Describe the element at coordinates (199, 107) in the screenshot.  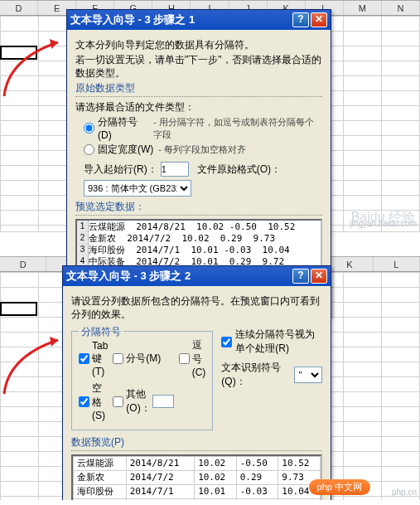
I see `choose-text: 请选择最合适的文件类型：` at that location.